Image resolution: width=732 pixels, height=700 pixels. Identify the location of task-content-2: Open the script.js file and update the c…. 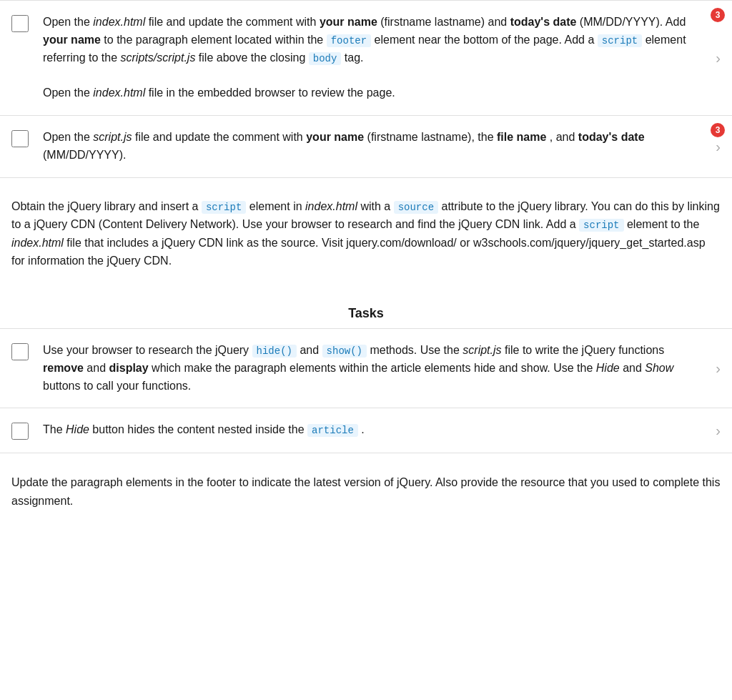
(382, 147).